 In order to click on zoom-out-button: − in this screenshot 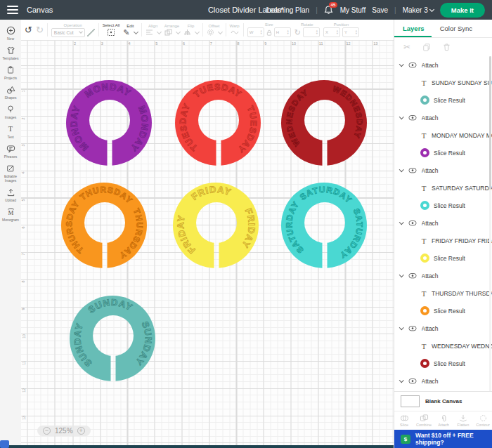, I will do `click(46, 431)`.